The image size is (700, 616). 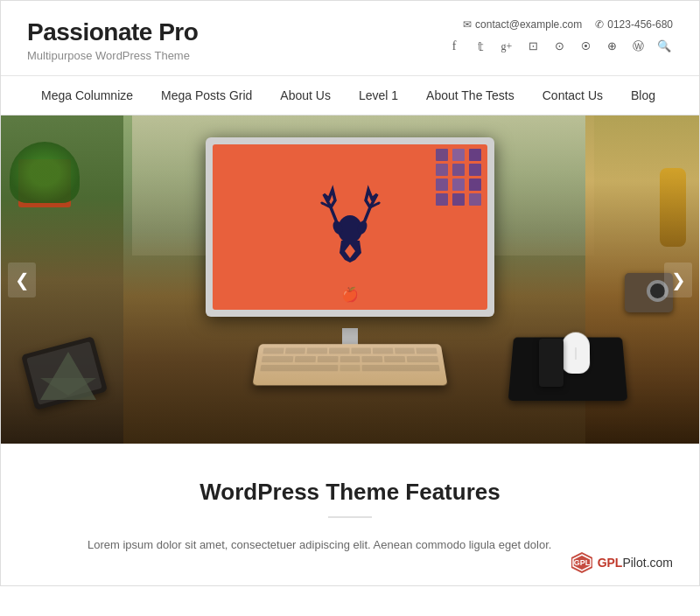 I want to click on nav-item-mega-posts-grid: Mega Posts Grid, so click(x=206, y=95).